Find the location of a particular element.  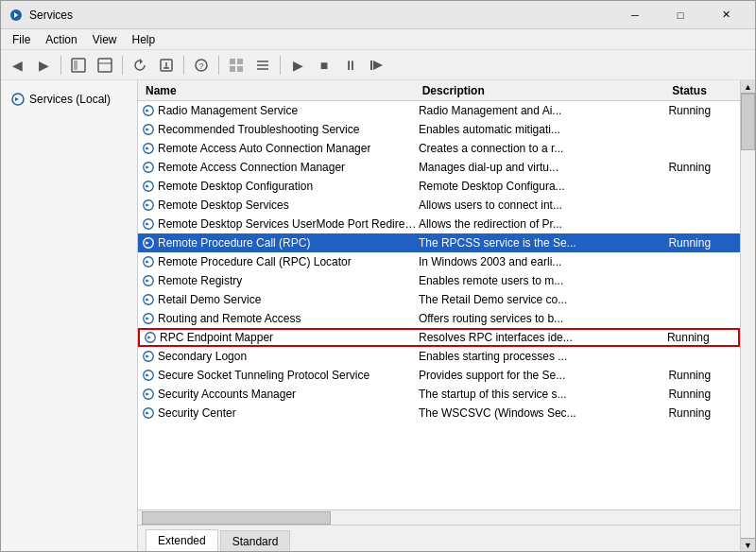

service-desc: The WSCSVC (Windows Sec... is located at coordinates (497, 413).